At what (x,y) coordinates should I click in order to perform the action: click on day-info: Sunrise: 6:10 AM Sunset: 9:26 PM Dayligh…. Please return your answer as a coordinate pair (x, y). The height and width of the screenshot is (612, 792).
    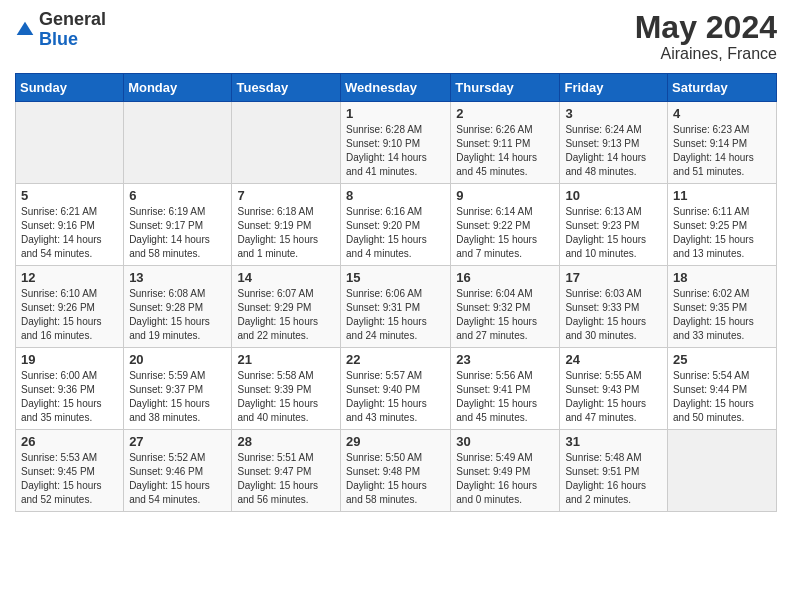
    Looking at the image, I should click on (70, 315).